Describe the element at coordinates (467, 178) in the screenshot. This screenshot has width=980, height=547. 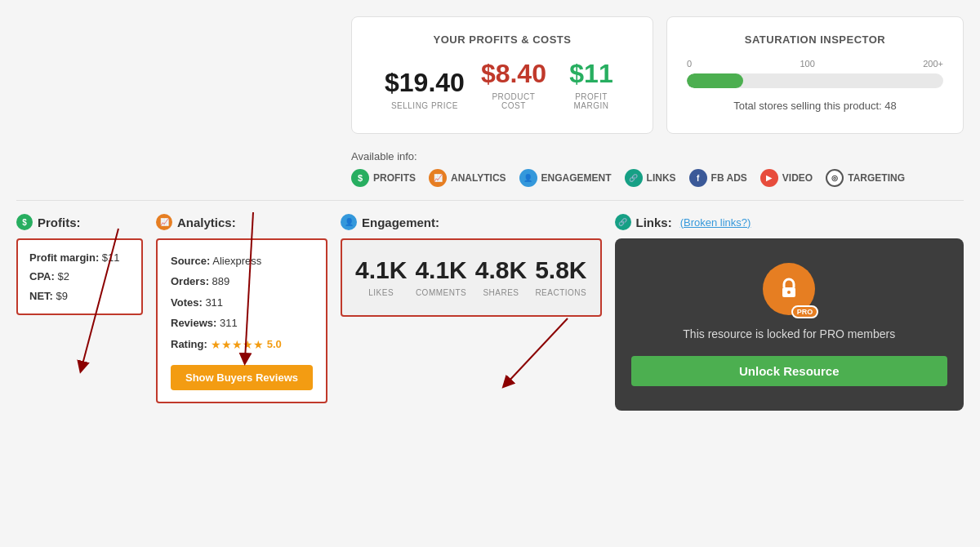
I see `badge-analytics: 📈 ANALYTICS` at that location.